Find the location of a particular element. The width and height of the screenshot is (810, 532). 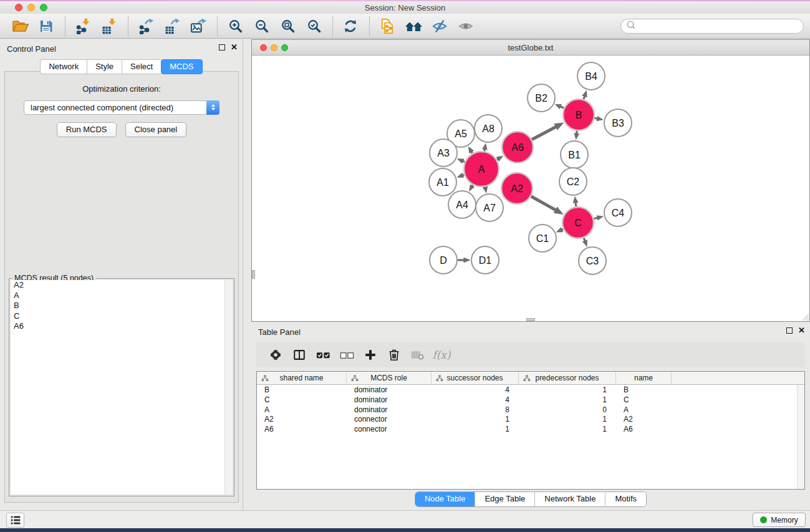

table-row: Bdominator41B is located at coordinates (531, 390).